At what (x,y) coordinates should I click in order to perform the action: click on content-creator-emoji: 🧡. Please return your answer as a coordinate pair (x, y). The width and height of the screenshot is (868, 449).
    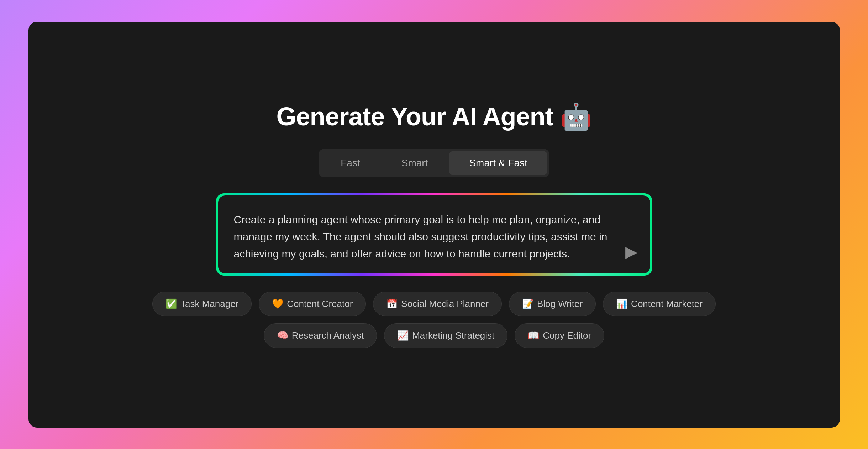
    Looking at the image, I should click on (278, 304).